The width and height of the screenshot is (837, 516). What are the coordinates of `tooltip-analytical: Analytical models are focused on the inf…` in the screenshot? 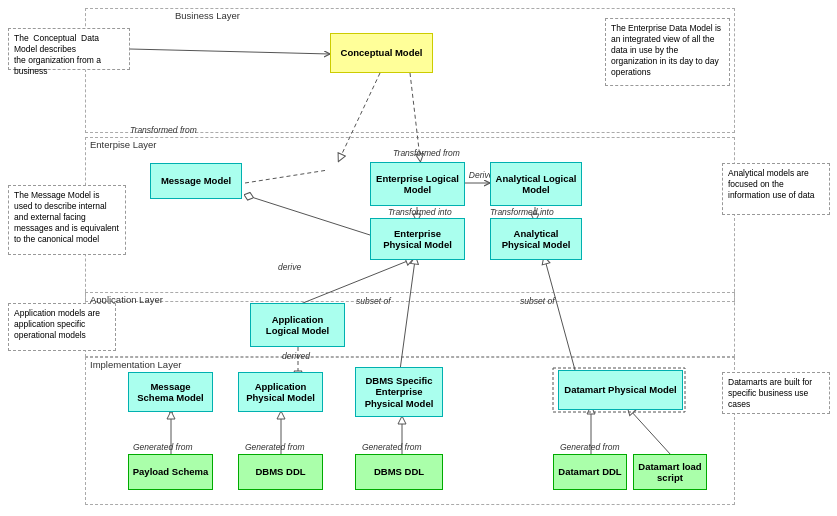 It's located at (776, 189).